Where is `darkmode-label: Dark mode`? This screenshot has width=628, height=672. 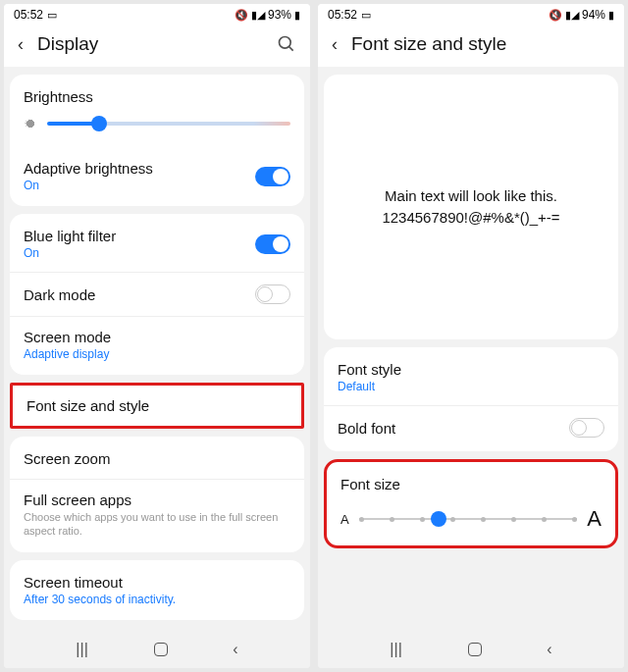
darkmode-label: Dark mode is located at coordinates (59, 294).